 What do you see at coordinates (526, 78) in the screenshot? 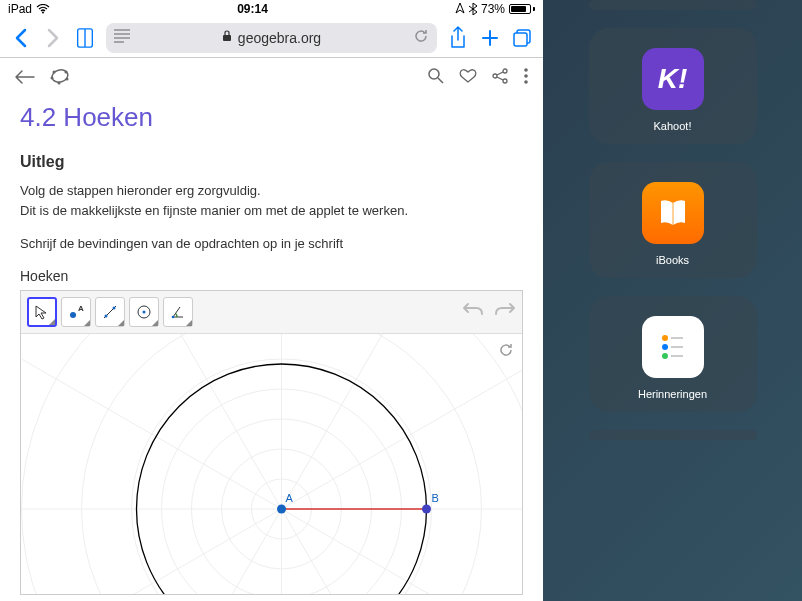
I see `more-icon` at bounding box center [526, 78].